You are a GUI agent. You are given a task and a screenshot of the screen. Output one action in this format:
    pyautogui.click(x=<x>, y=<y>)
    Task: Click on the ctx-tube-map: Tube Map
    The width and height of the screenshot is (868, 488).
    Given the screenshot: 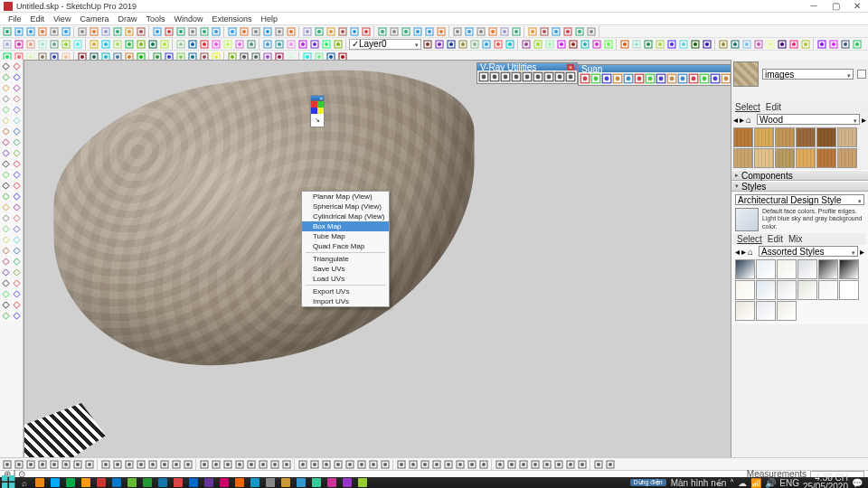 What is the action you would take?
    pyautogui.click(x=345, y=237)
    